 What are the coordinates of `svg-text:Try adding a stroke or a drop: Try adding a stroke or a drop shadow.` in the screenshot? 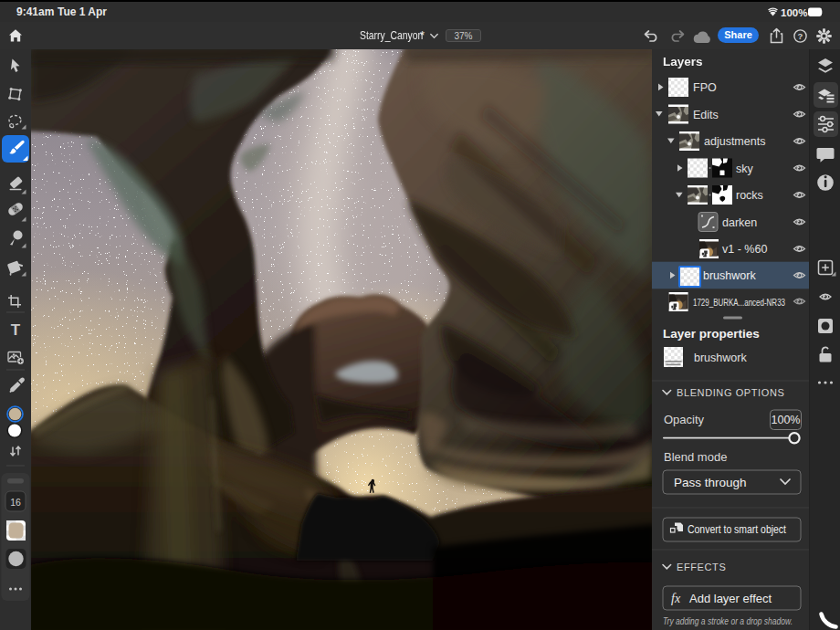 It's located at (728, 621).